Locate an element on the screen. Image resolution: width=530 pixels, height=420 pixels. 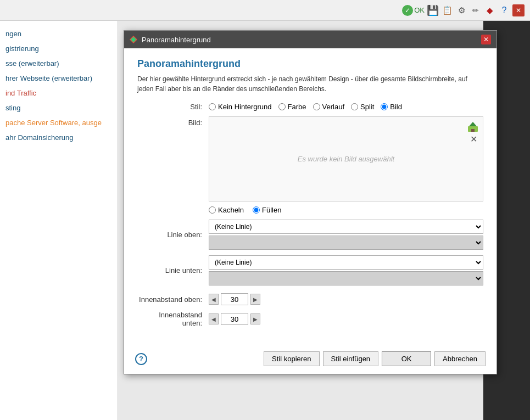
tile-label: Kacheln is located at coordinates (231, 210).